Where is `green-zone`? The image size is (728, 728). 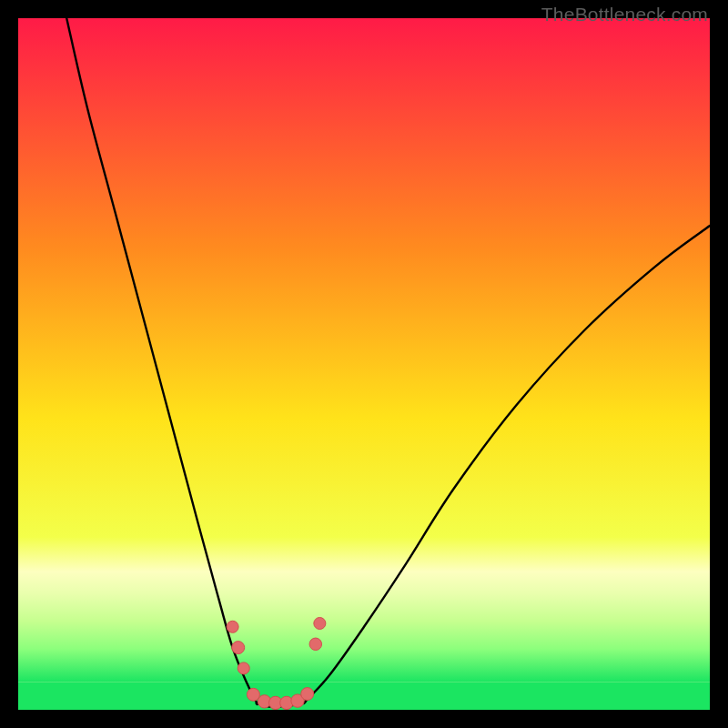 green-zone is located at coordinates (364, 696).